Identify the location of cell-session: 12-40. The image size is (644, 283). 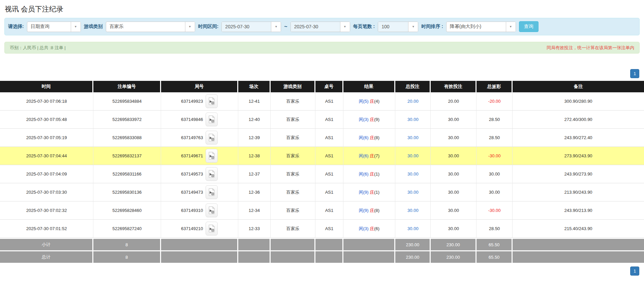
(254, 120).